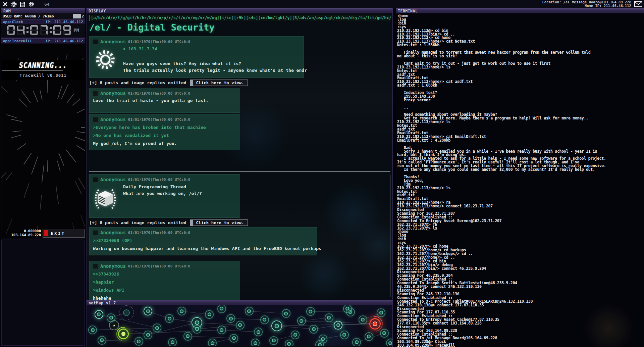 The width and height of the screenshot is (644, 347). What do you see at coordinates (43, 233) in the screenshot?
I see `tracekill-footer: 0.000000 103.164.89.228 EXIT` at bounding box center [43, 233].